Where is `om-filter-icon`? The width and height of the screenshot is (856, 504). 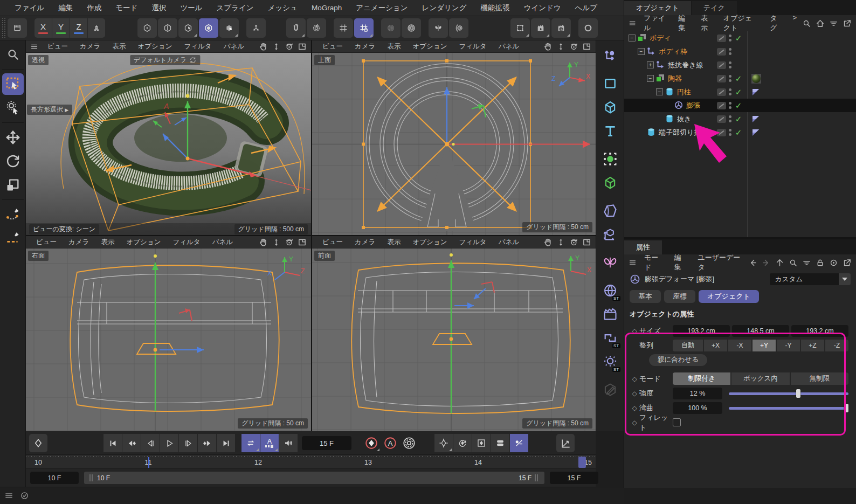
om-filter-icon is located at coordinates (833, 24).